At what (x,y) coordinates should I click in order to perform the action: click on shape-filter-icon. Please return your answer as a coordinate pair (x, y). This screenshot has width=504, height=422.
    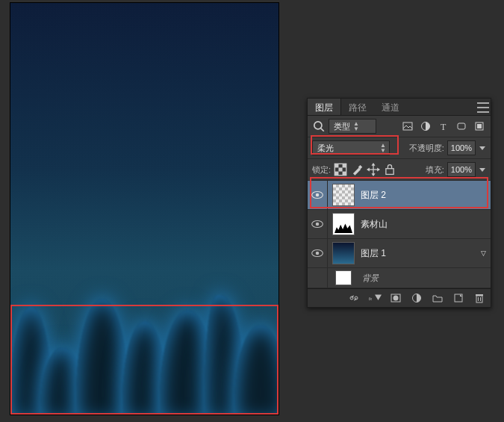
    Looking at the image, I should click on (461, 126).